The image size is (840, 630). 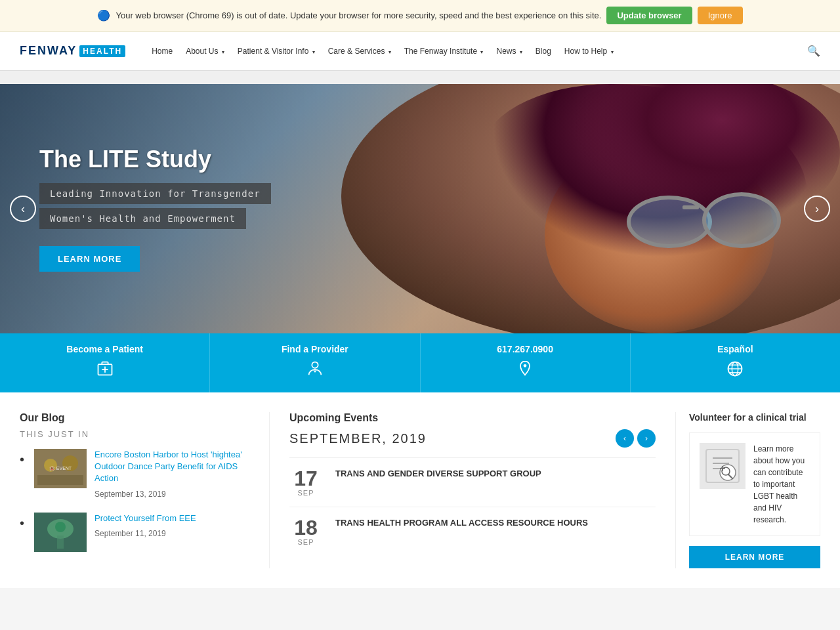 What do you see at coordinates (143, 219) in the screenshot?
I see `hero-subtitle-2: Women's Health and Empowerment` at bounding box center [143, 219].